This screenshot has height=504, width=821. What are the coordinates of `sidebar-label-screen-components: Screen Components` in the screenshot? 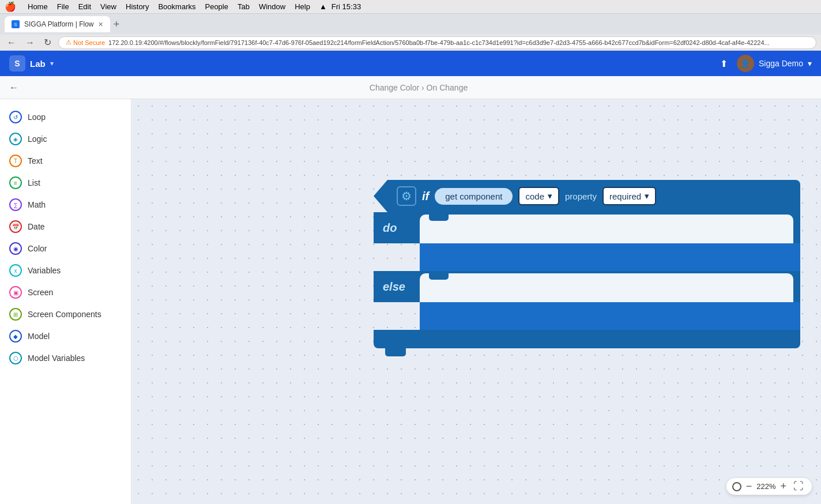 It's located at (65, 314).